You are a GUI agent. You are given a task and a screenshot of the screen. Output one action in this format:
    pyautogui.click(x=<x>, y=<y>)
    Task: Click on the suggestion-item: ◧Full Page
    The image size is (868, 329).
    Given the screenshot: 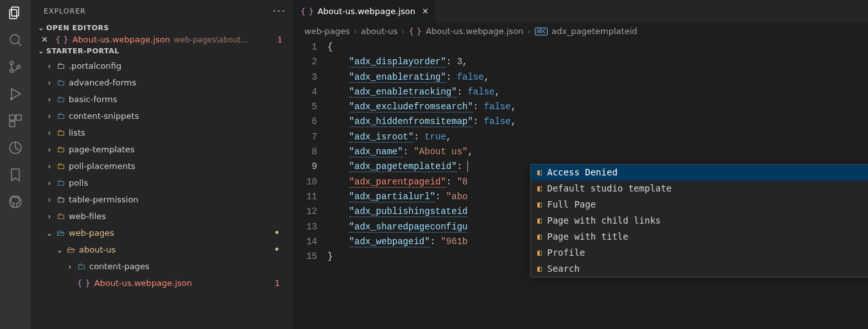 What is the action you would take?
    pyautogui.click(x=700, y=204)
    